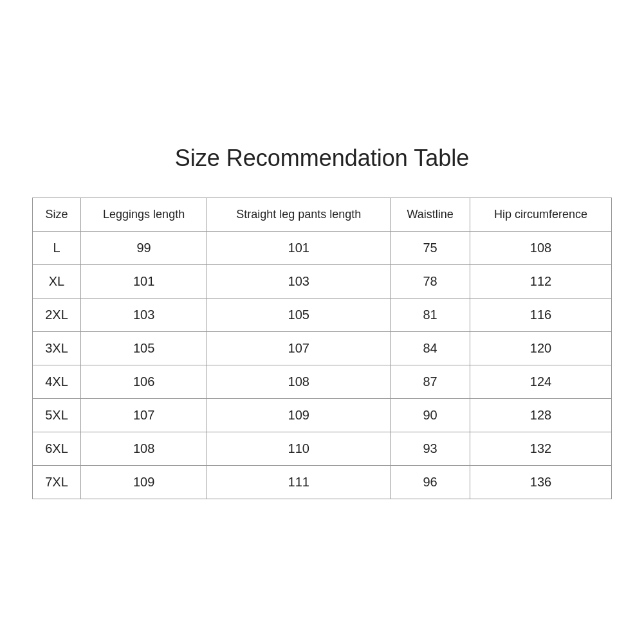 Image resolution: width=644 pixels, height=644 pixels. Describe the element at coordinates (299, 382) in the screenshot. I see `cell-straight: 108` at that location.